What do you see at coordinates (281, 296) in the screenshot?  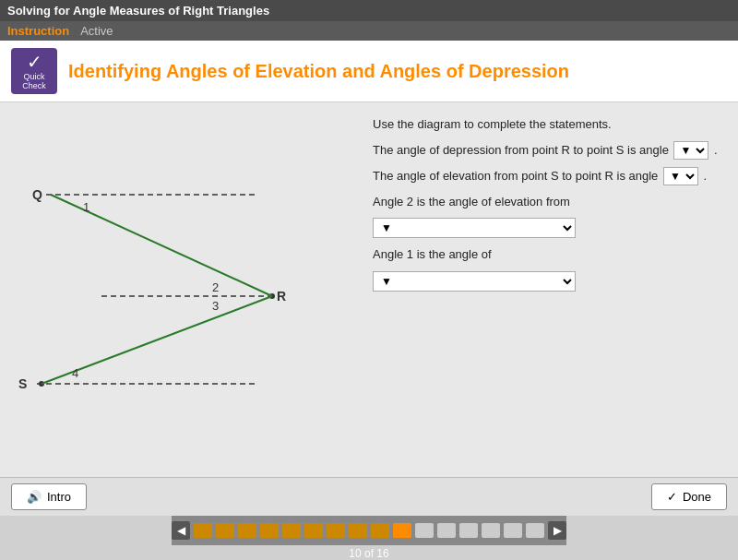 I see `svg-text: R` at bounding box center [281, 296].